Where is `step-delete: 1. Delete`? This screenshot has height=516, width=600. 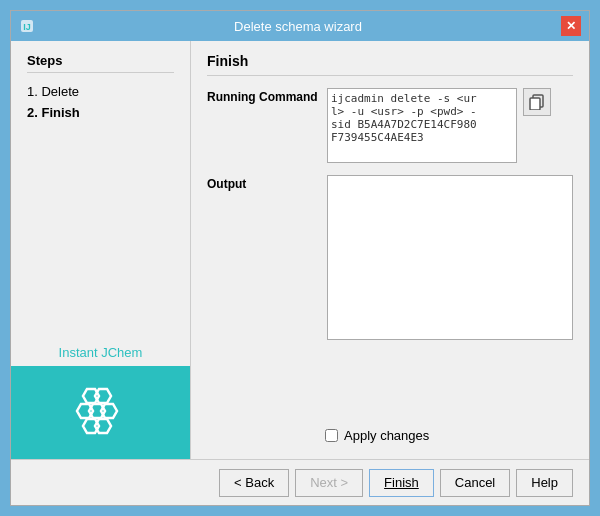 step-delete: 1. Delete is located at coordinates (100, 92).